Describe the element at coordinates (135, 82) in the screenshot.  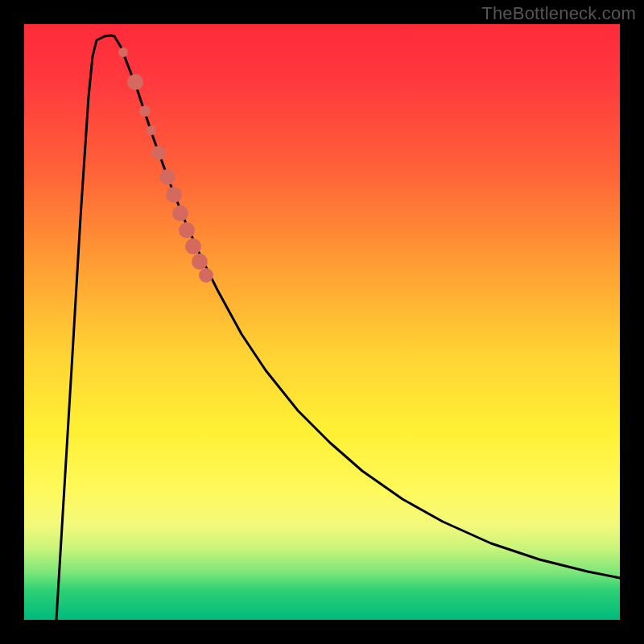
I see `point-b` at that location.